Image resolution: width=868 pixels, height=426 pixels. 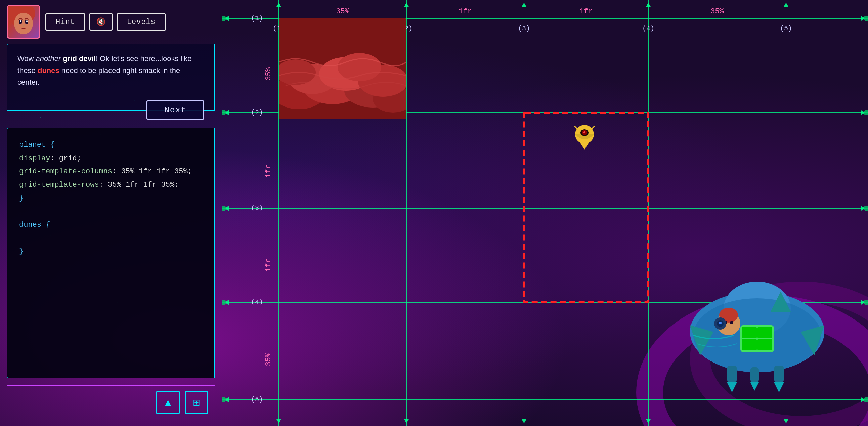 What do you see at coordinates (24, 22) in the screenshot?
I see `character-avatar-svg` at bounding box center [24, 22].